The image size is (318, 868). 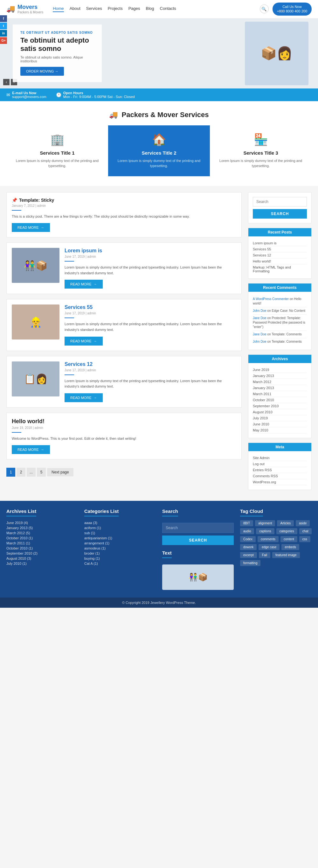 I want to click on archive-link-8: July 2019, so click(x=280, y=418).